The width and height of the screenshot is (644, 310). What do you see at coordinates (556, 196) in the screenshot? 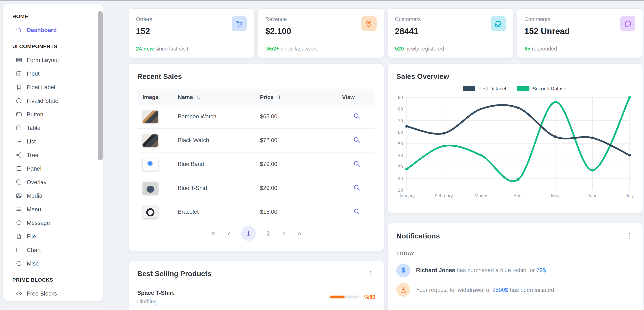
I see `svg-text: May` at bounding box center [556, 196].